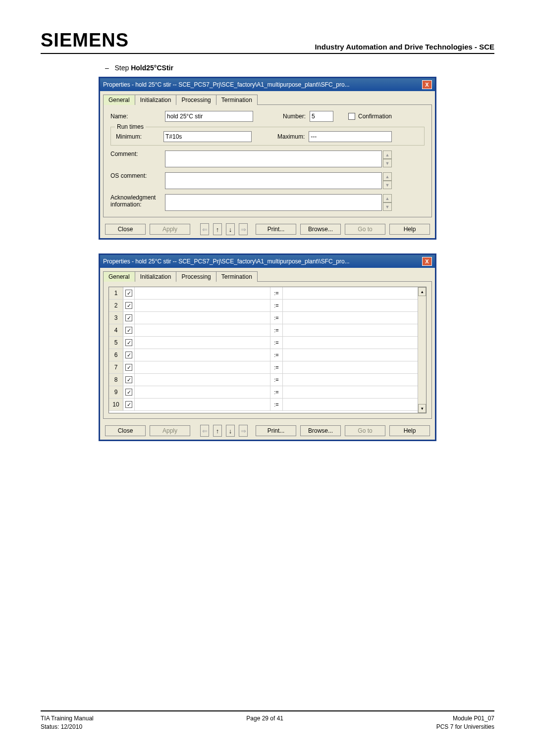 The height and width of the screenshot is (756, 535). I want to click on footer-left-2: Status: 12/2010, so click(67, 727).